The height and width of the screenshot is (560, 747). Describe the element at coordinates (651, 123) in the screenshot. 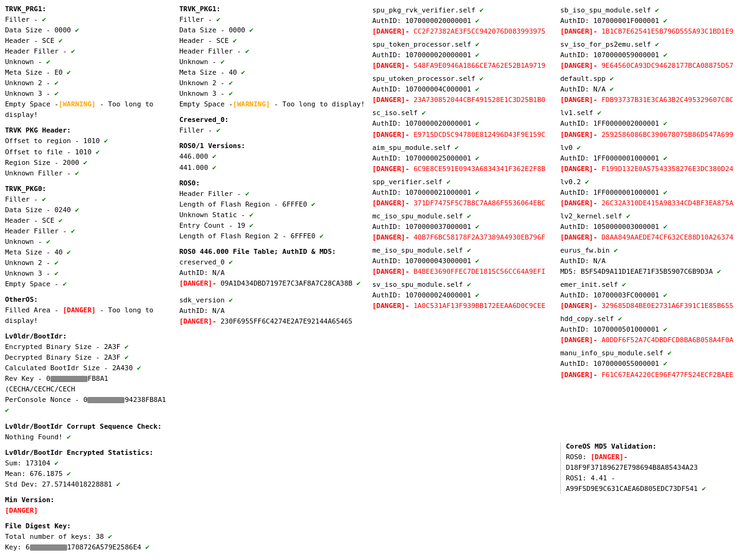

I see `self-authid: AuthID: 1FF0000002000001 ✔` at that location.